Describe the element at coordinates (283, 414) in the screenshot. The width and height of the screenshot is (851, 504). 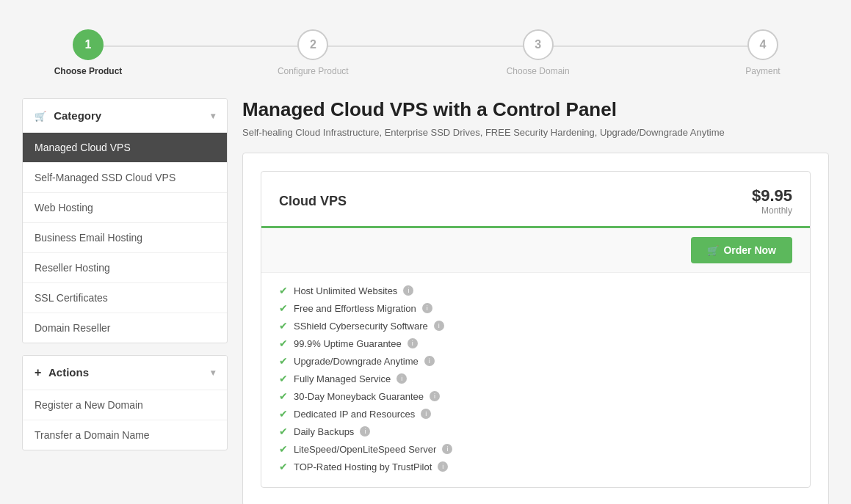
I see `check-icon-7: ✔` at that location.